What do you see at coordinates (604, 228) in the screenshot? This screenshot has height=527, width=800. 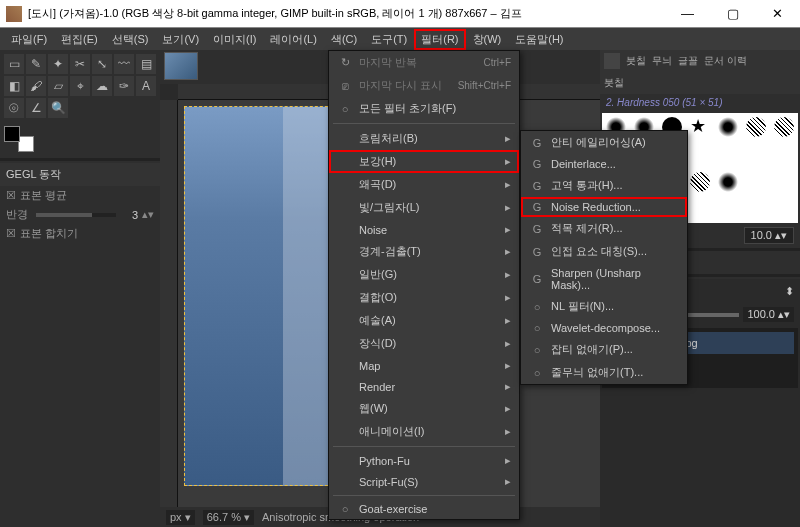 I see `enhance-redeye: G적목 제거(R)...` at bounding box center [604, 228].